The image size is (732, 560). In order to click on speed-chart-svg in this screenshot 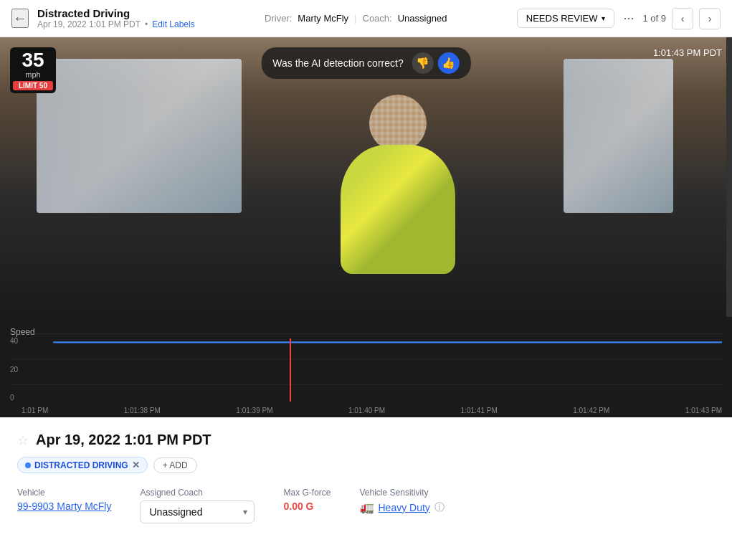, I will do `click(366, 359)`.